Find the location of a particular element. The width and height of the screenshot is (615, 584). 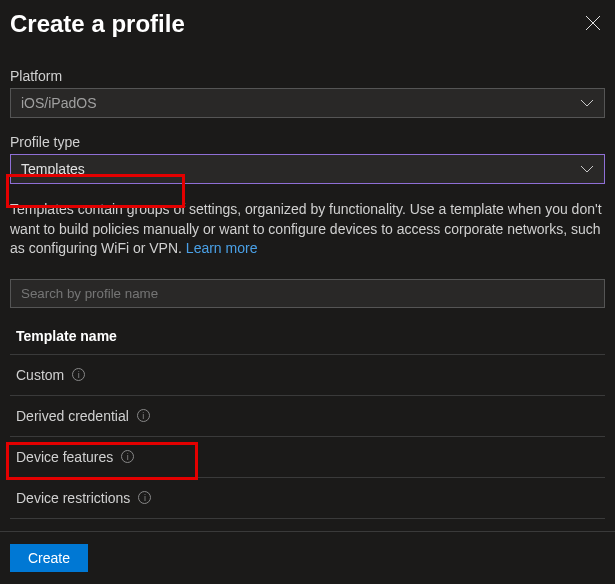

template-name: Derived credential is located at coordinates (72, 416).